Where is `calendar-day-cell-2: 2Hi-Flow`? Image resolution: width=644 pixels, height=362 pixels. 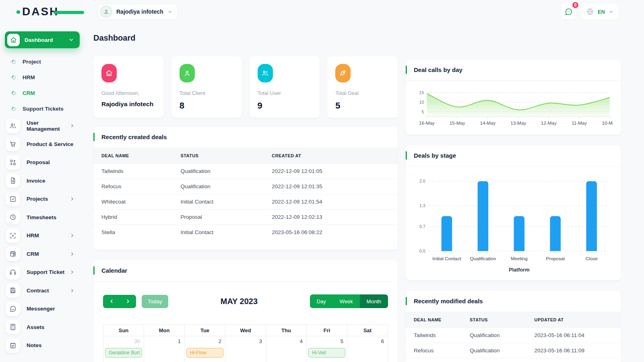 calendar-day-cell-2: 2Hi-Flow is located at coordinates (205, 349).